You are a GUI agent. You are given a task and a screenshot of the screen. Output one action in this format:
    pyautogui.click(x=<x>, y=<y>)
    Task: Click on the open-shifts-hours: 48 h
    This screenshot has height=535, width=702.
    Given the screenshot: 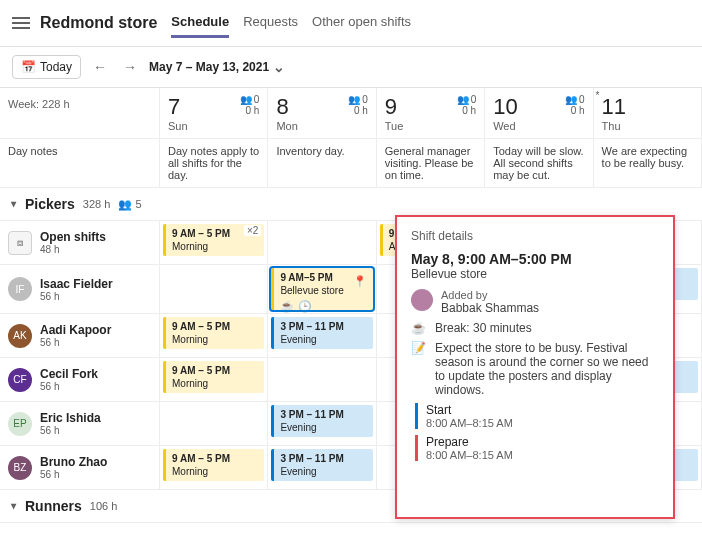 What is the action you would take?
    pyautogui.click(x=73, y=250)
    